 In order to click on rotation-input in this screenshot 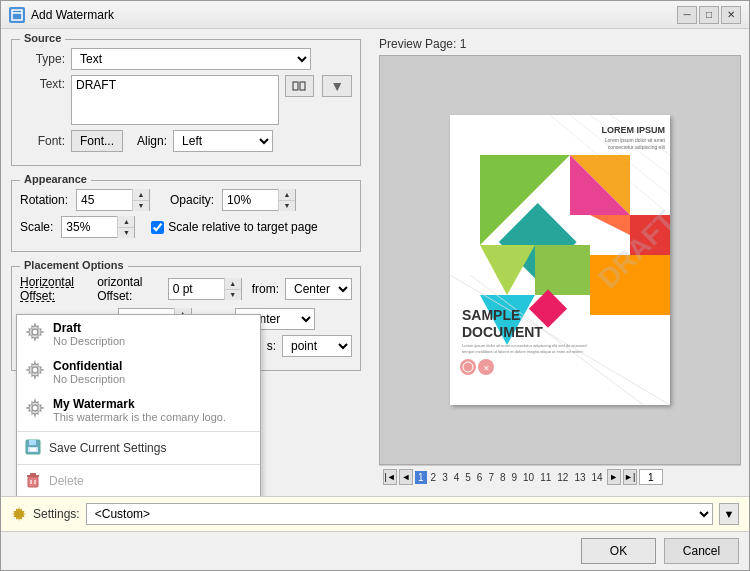, I will do `click(104, 200)`.